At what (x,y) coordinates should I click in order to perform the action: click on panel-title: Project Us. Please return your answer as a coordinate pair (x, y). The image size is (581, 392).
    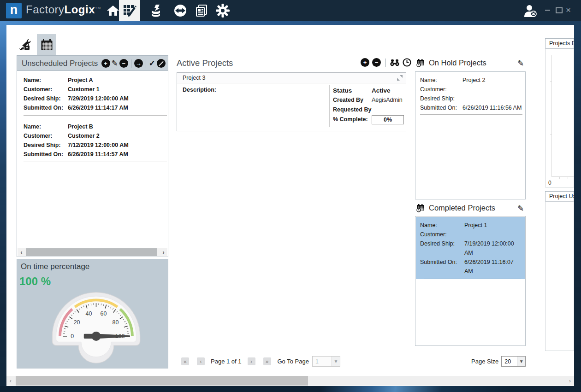
    Looking at the image, I should click on (562, 196).